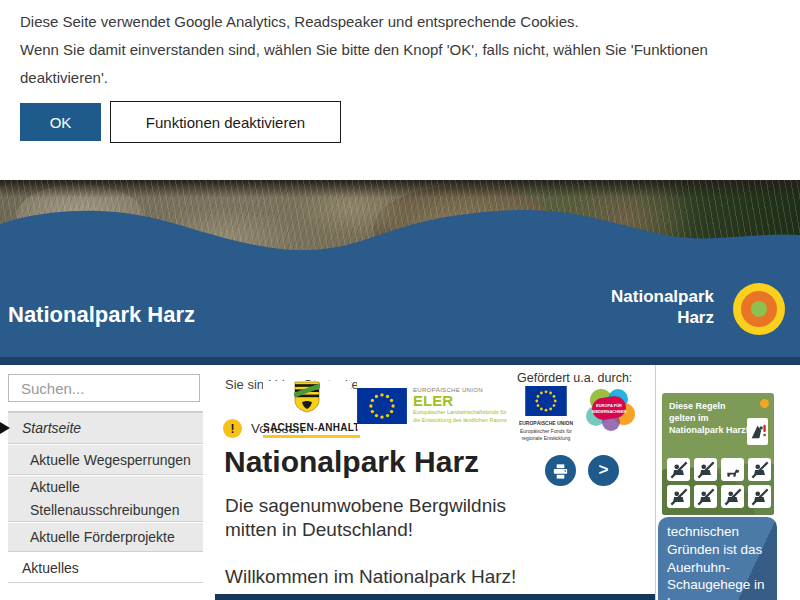 The width and height of the screenshot is (800, 600). Describe the element at coordinates (102, 315) in the screenshot. I see `site-title: Nationalpark Harz` at that location.